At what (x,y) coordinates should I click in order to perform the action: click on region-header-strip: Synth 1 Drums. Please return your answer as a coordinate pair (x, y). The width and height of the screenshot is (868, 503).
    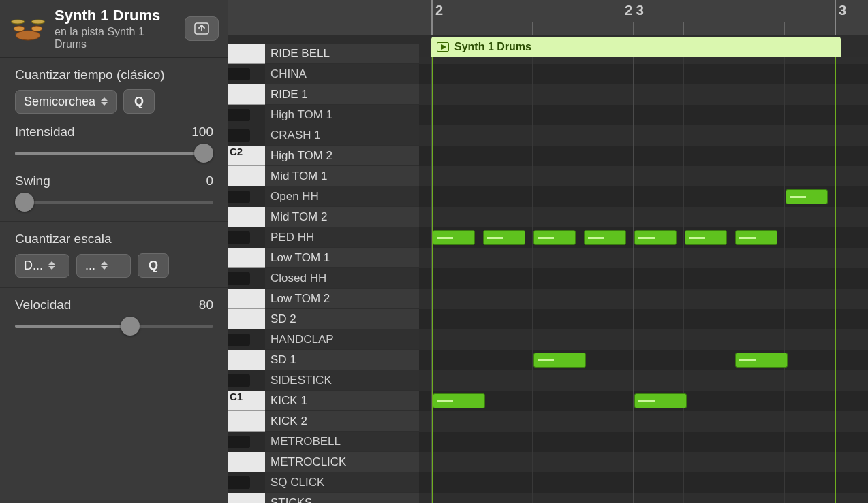
    Looking at the image, I should click on (636, 47).